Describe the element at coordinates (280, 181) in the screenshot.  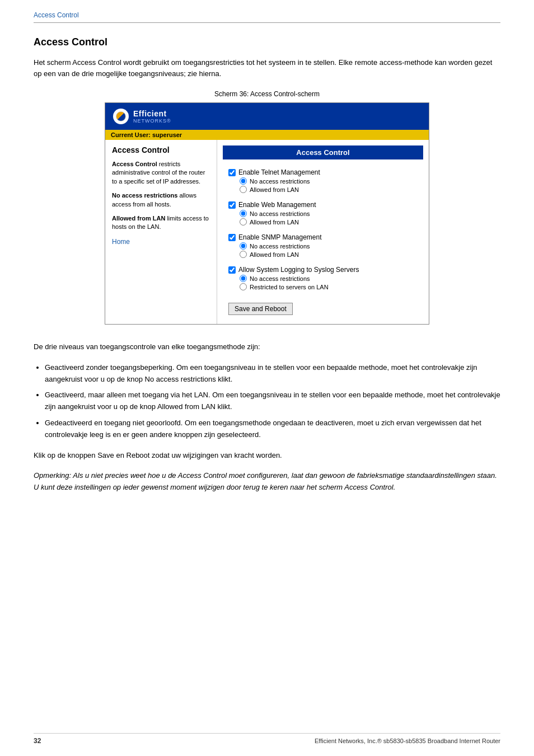
I see `telnet-radio-no-restrict-label: No access restrictions` at that location.